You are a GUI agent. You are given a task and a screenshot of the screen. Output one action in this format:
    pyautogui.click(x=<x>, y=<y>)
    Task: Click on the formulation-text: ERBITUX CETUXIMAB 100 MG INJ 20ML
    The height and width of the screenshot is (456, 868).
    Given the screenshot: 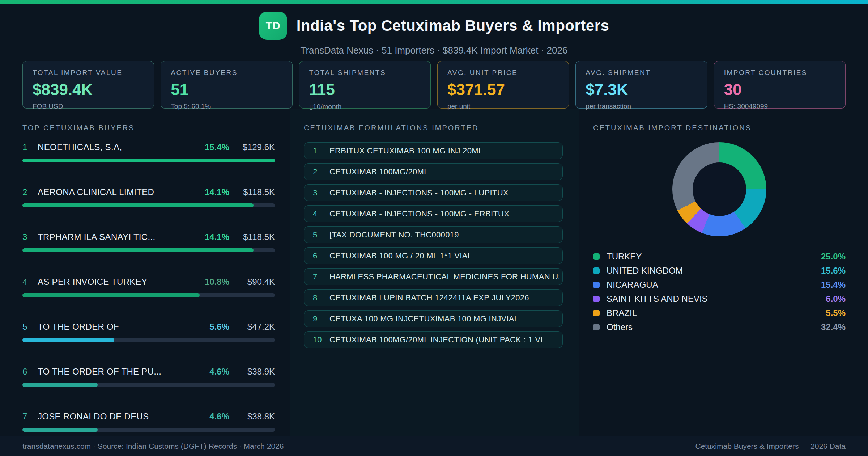 What is the action you would take?
    pyautogui.click(x=406, y=151)
    